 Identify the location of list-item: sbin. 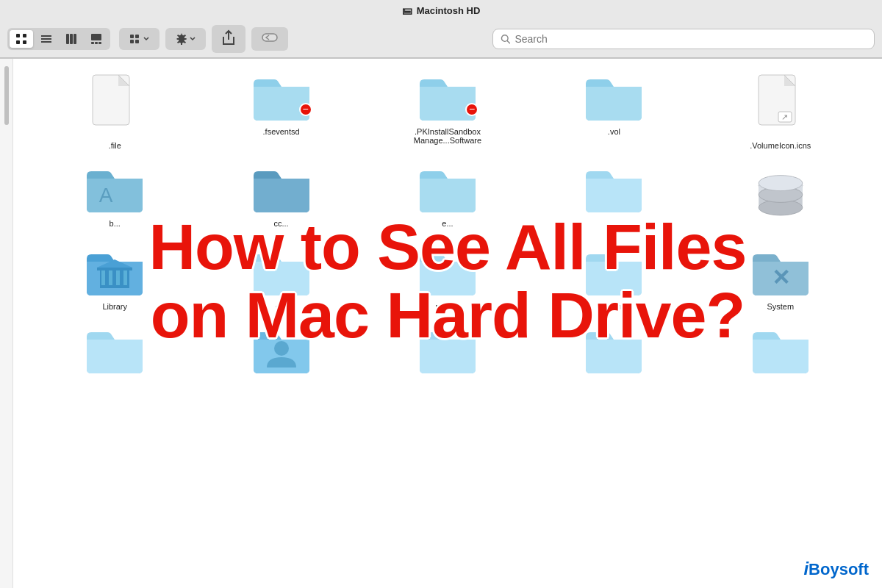
(614, 280).